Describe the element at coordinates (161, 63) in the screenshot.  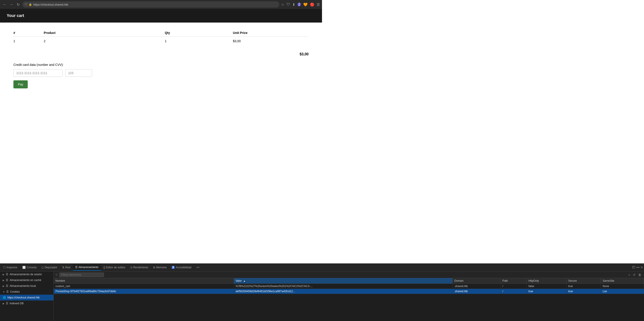
I see `main-content: # Product Qty Unit Price 1 2 1 $3,00 $3,…` at that location.